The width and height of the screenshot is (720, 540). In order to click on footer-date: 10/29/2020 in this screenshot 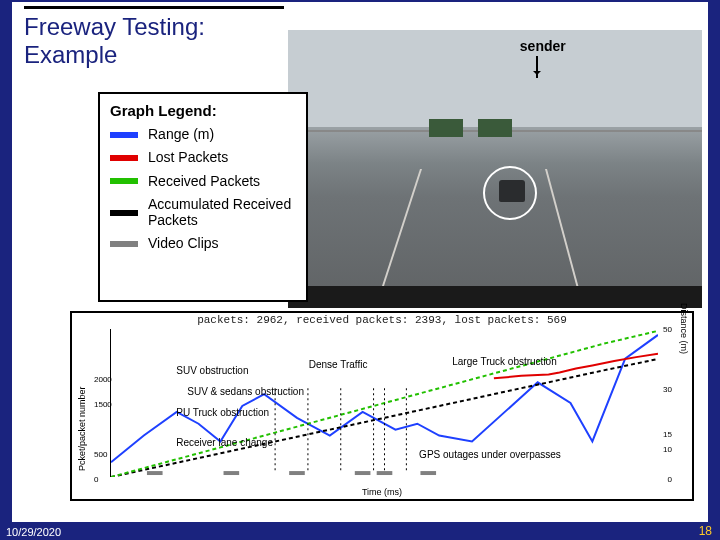, I will do `click(34, 532)`.